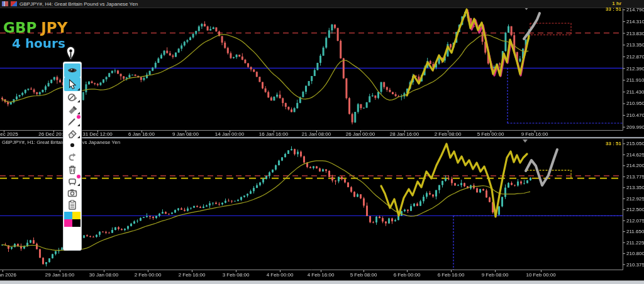 The image size is (644, 284). Describe the element at coordinates (72, 70) in the screenshot. I see `eye-icon` at that location.